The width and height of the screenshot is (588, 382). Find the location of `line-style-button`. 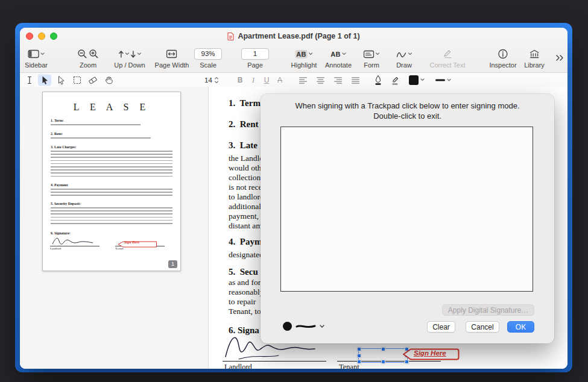

line-style-button is located at coordinates (443, 80).